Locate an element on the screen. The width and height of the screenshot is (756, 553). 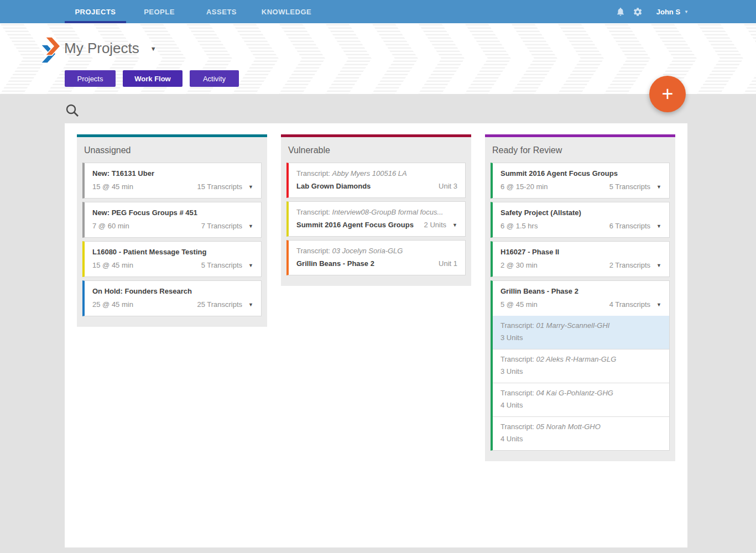
transcript-name: Interview08-GroupB formal focus... is located at coordinates (388, 212).